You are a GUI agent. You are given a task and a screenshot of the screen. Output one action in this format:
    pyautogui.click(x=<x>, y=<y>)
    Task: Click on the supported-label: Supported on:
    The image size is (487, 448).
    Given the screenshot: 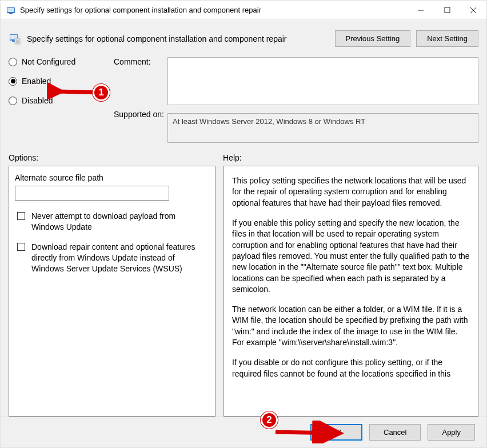 What is the action you would take?
    pyautogui.click(x=139, y=114)
    